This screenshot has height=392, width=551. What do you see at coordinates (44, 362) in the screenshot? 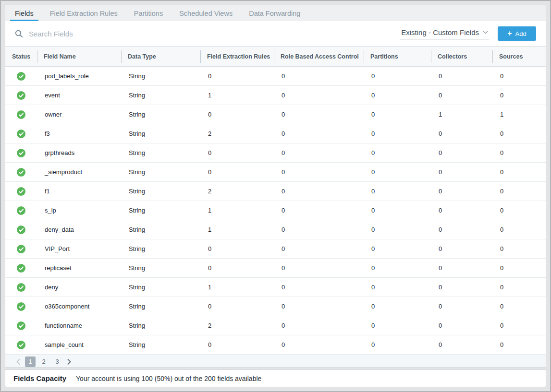
I see `pagination-page-2: 2` at bounding box center [44, 362].